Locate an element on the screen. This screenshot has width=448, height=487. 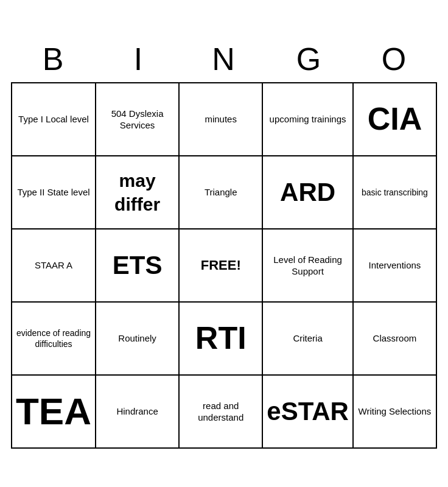
bingo-cell-21: Hindrance is located at coordinates (138, 412).